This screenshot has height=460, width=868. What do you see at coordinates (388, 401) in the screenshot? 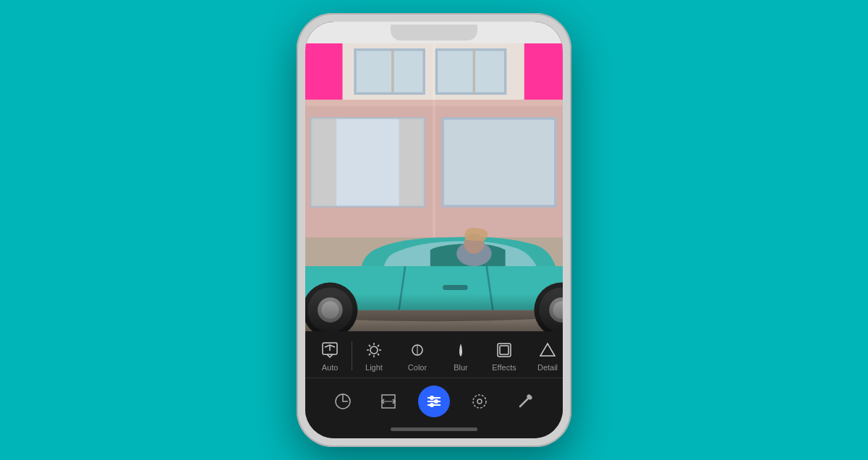
I see `transform-icon` at bounding box center [388, 401].